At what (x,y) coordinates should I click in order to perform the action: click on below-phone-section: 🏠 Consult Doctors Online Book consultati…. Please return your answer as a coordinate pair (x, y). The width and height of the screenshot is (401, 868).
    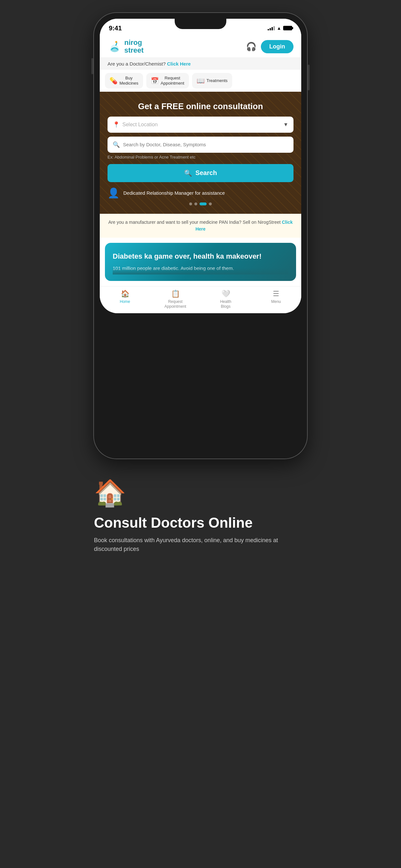
    Looking at the image, I should click on (201, 513).